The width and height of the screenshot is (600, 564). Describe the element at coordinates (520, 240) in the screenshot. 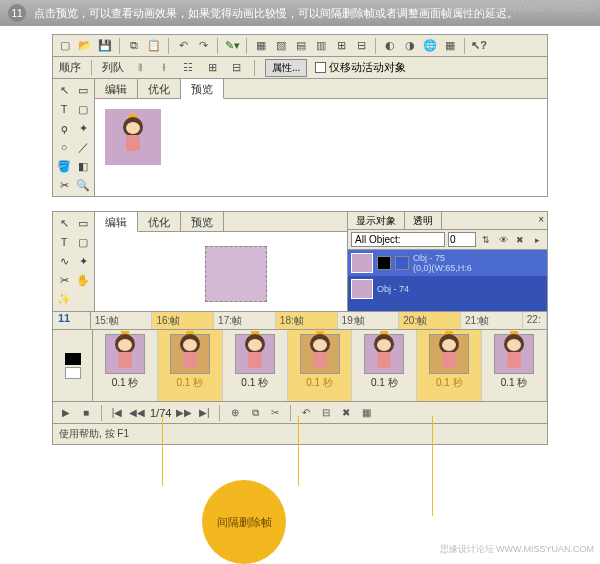

I see `delete-icon: ✖` at that location.